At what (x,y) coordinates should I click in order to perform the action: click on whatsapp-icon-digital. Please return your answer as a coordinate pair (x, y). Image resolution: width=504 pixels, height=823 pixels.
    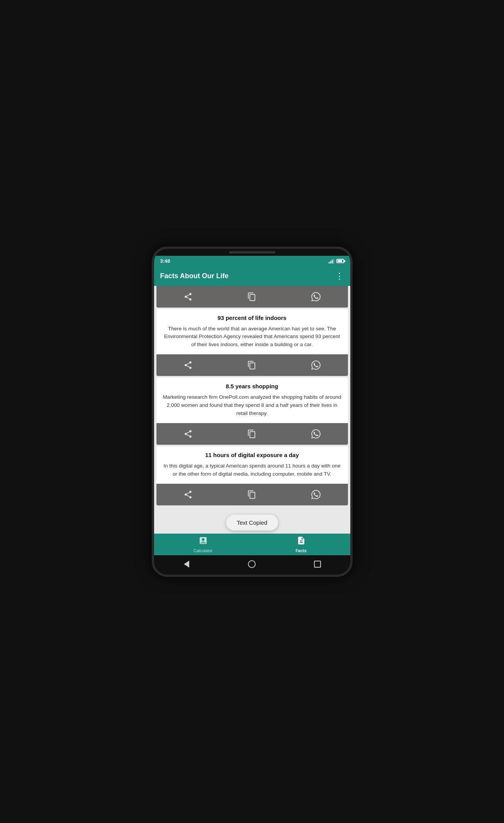
    Looking at the image, I should click on (316, 495).